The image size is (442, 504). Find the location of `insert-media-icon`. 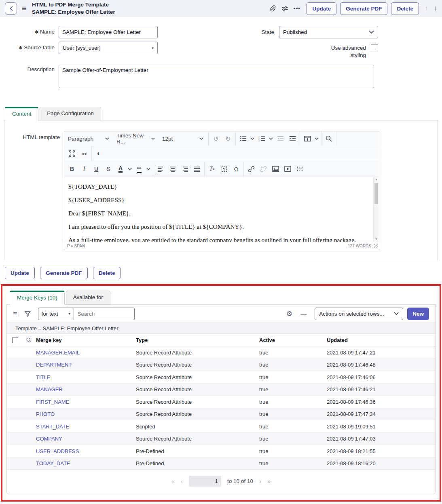

insert-media-icon is located at coordinates (288, 169).